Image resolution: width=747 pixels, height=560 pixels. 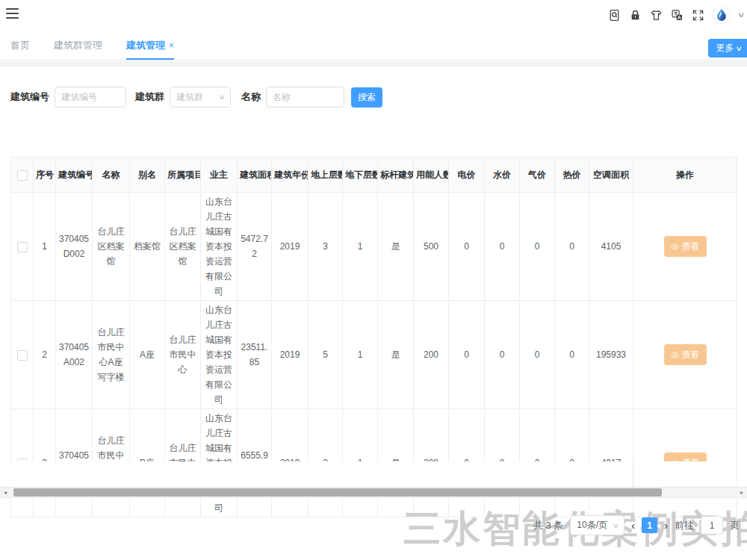 I want to click on col-header: 别名, so click(x=148, y=175).